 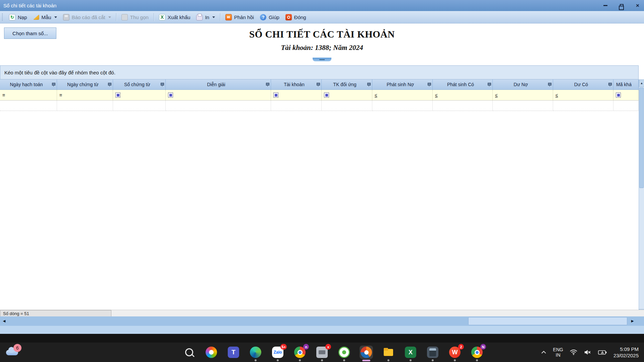 I want to click on volume-muted-icon, so click(x=588, y=352).